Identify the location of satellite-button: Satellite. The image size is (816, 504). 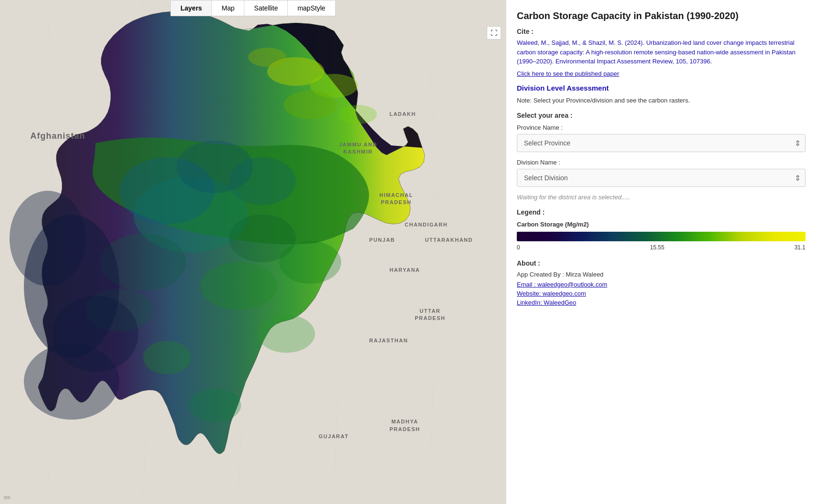
(266, 8).